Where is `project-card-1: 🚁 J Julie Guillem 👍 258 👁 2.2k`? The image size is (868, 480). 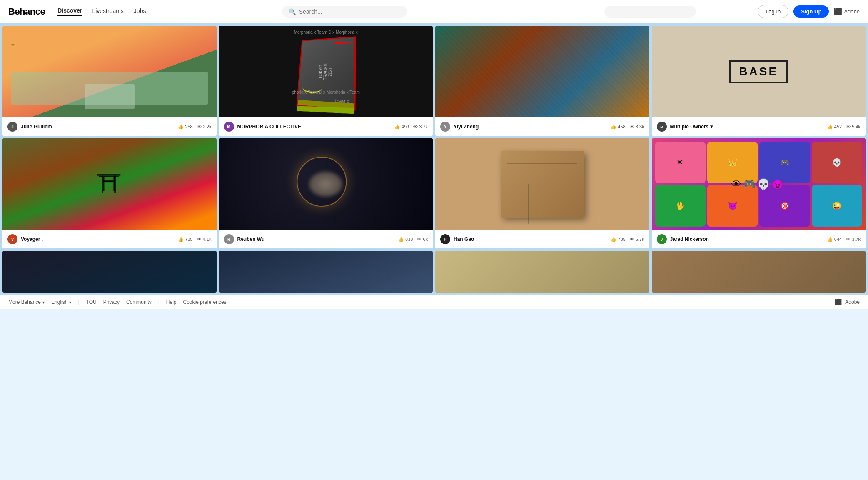
project-card-1: 🚁 J Julie Guillem 👍 258 👁 2.2k is located at coordinates (110, 81).